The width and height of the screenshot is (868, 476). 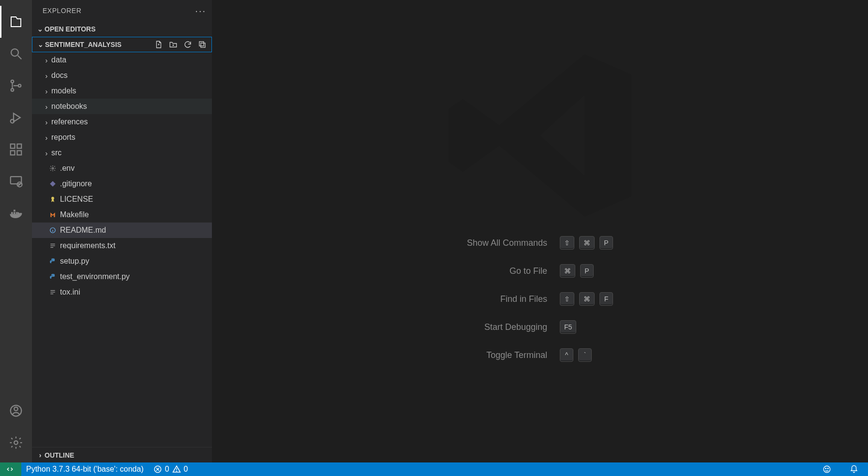 What do you see at coordinates (69, 106) in the screenshot?
I see `folder-label: notebooks` at bounding box center [69, 106].